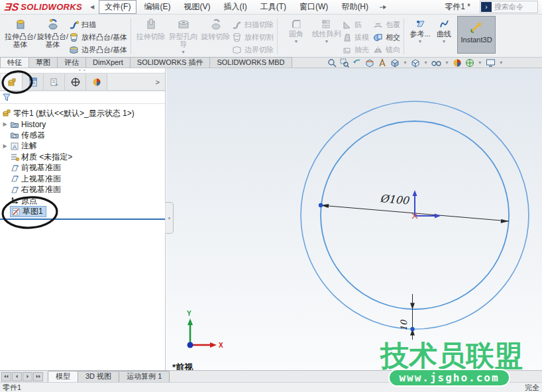  I want to click on menu-insert: 插入(I), so click(235, 7).